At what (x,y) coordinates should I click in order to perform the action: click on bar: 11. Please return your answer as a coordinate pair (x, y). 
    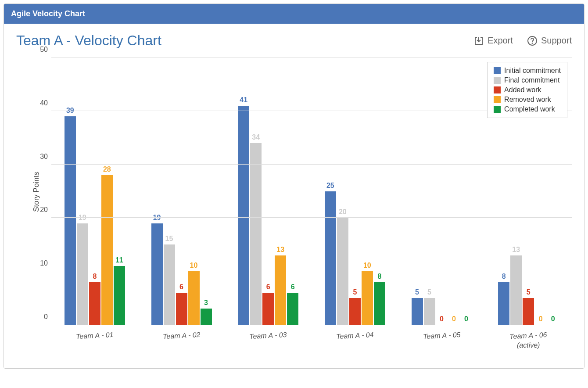
    Looking at the image, I should click on (119, 295).